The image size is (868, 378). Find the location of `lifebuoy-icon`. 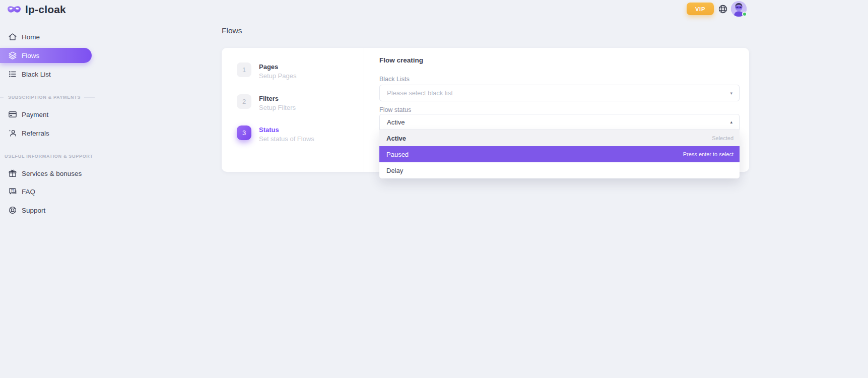

lifebuoy-icon is located at coordinates (13, 210).